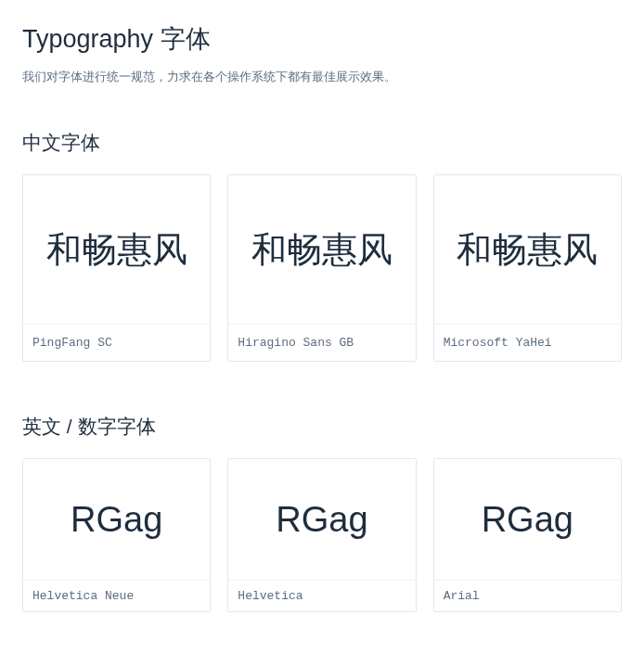  What do you see at coordinates (321, 342) in the screenshot?
I see `font-name: Hiragino Sans GB` at bounding box center [321, 342].